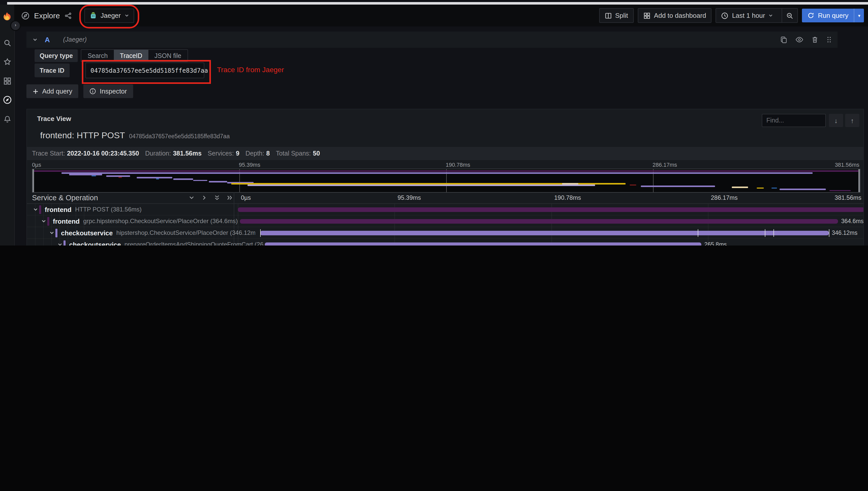  What do you see at coordinates (445, 225) in the screenshot?
I see `span-rows: frontendHTTP POST (381.56ms)frontendgrpc…` at bounding box center [445, 225].